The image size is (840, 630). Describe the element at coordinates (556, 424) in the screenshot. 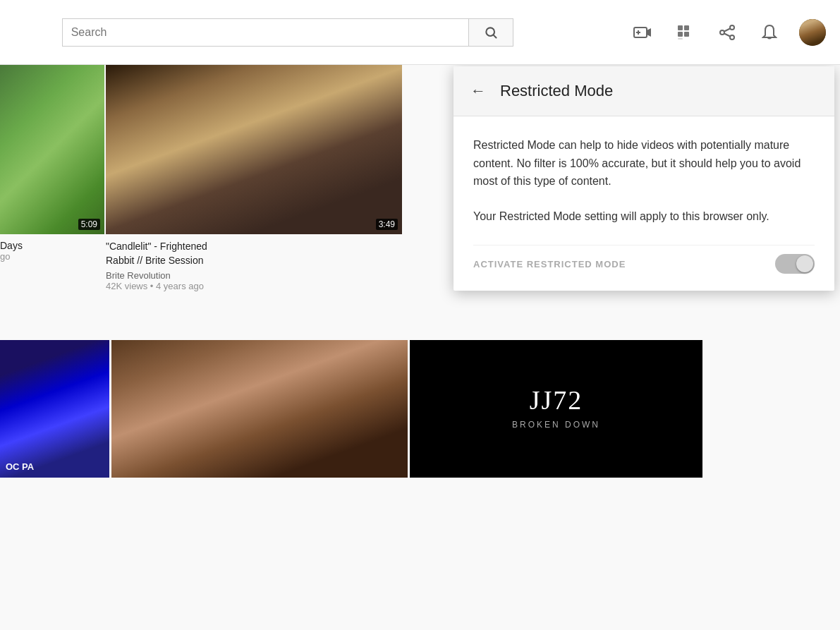

I see `jj72-subtitle: BROKEN DOWN` at that location.